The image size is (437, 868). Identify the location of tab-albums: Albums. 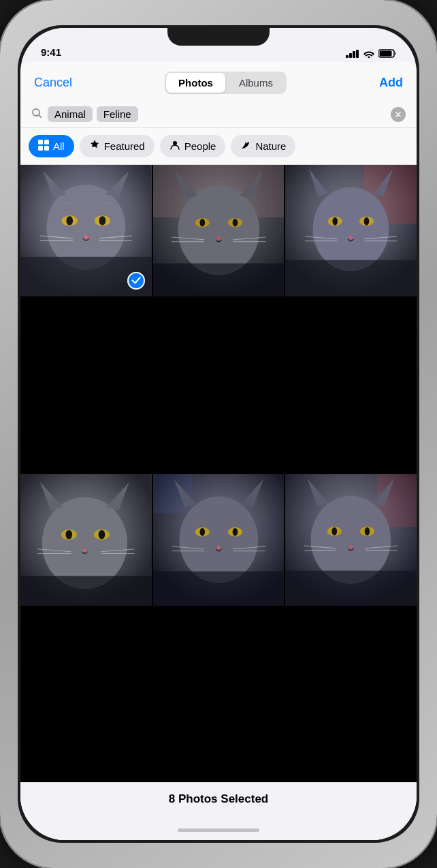
(256, 83).